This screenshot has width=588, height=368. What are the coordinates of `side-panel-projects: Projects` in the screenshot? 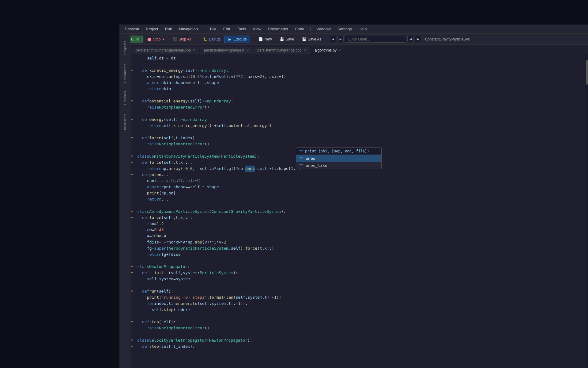 It's located at (125, 48).